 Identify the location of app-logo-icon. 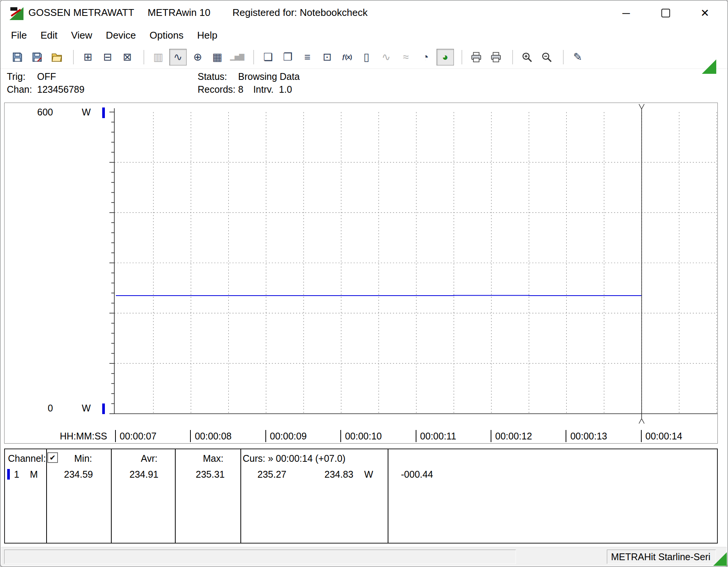
(17, 13).